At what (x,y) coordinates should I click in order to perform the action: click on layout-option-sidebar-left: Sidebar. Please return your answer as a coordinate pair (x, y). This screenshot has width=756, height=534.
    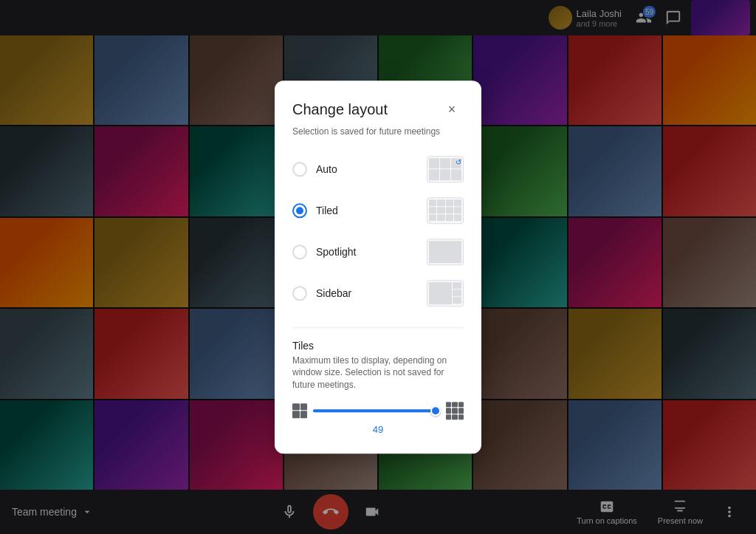
    Looking at the image, I should click on (322, 293).